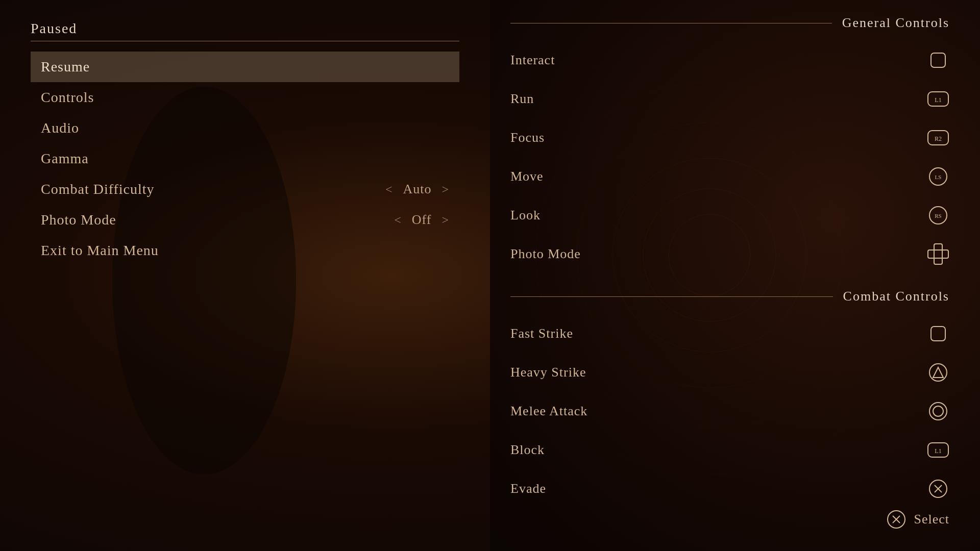 This screenshot has height=551, width=980. Describe the element at coordinates (398, 220) in the screenshot. I see `photo-mode-left-arrow: <` at that location.